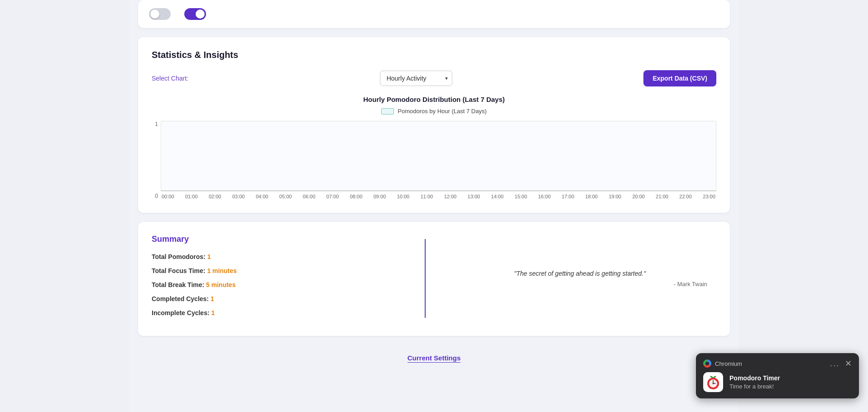  What do you see at coordinates (729, 364) in the screenshot?
I see `toast-app-name: Chromium` at bounding box center [729, 364].